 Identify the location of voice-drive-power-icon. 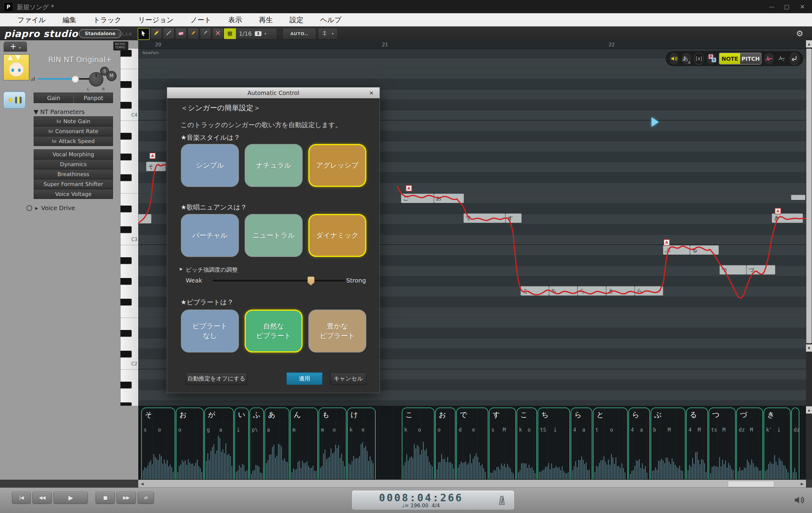
(29, 208).